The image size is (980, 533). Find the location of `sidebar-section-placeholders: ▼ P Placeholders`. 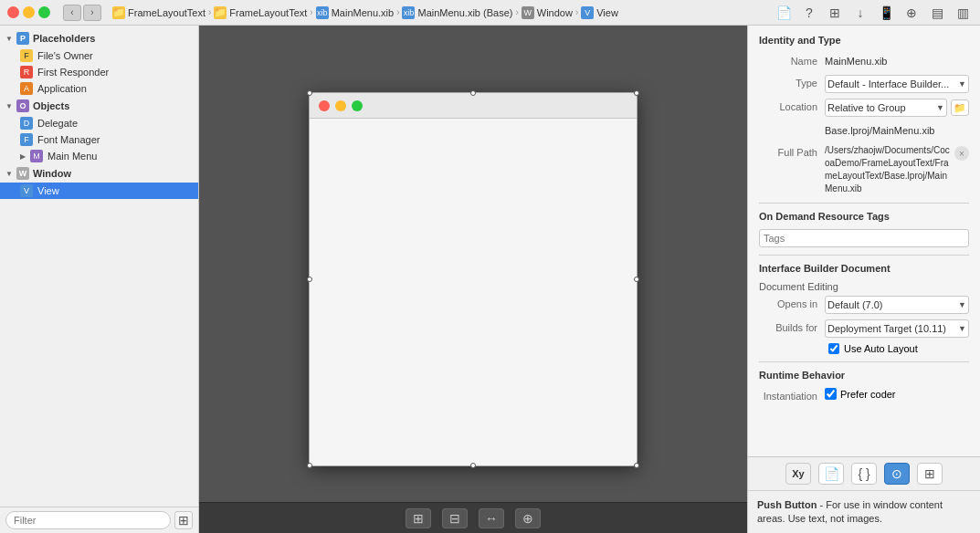

sidebar-section-placeholders: ▼ P Placeholders is located at coordinates (99, 38).